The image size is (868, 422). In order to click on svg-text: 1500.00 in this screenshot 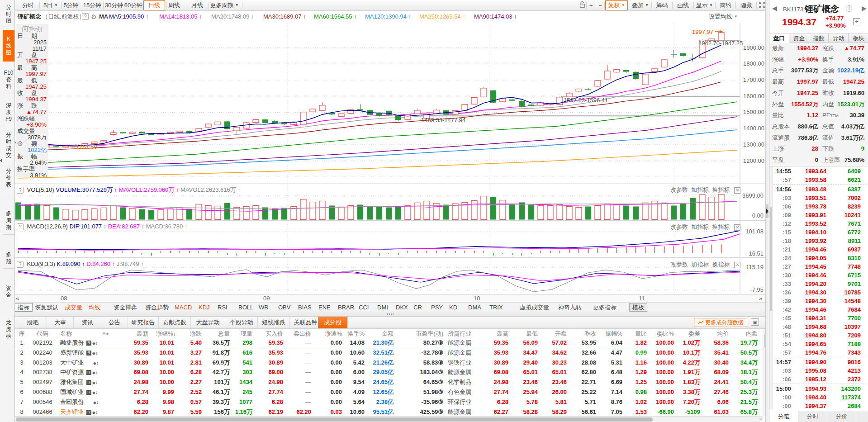, I will do `click(754, 112)`.